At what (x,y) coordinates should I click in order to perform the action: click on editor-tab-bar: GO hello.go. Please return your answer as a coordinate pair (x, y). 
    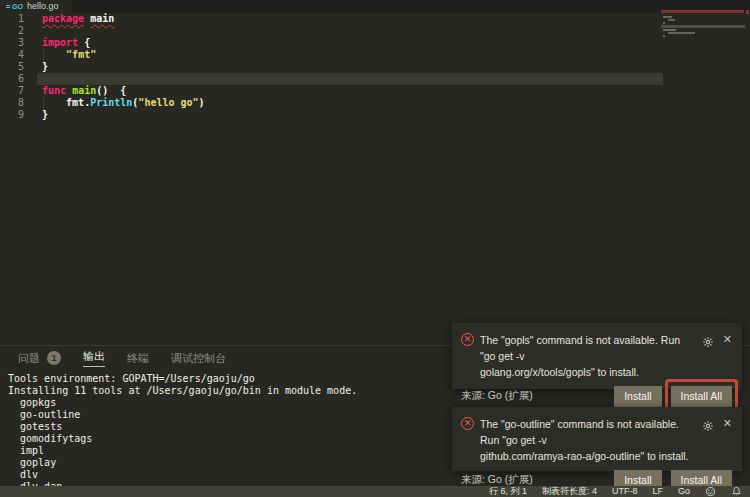
    Looking at the image, I should click on (375, 6).